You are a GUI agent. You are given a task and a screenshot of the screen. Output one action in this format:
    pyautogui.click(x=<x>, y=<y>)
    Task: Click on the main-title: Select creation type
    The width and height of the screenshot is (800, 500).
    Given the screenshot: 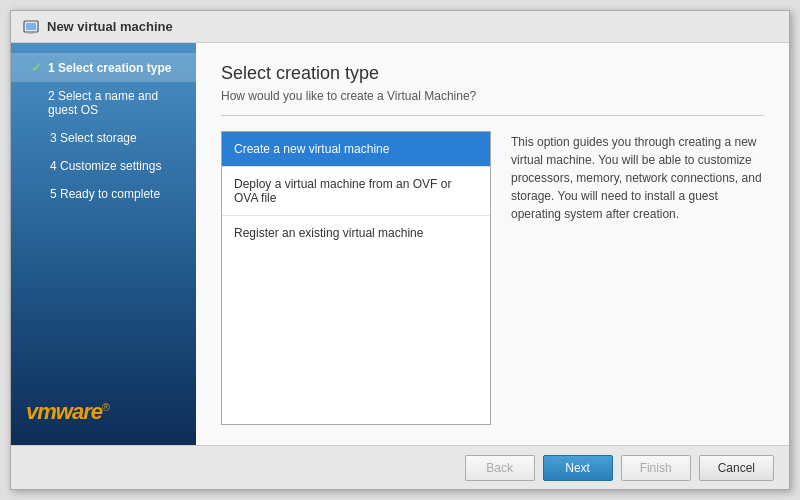 What is the action you would take?
    pyautogui.click(x=492, y=74)
    